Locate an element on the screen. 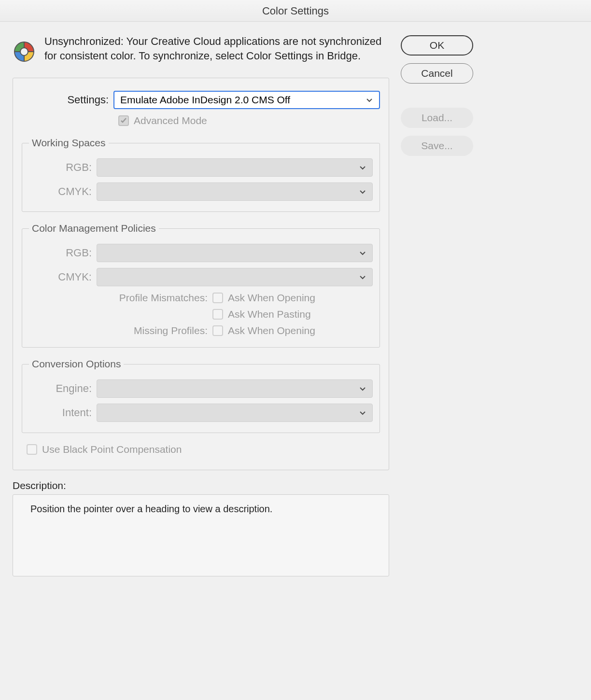 The image size is (591, 700). pol-rgb-label: RGB: is located at coordinates (63, 253).